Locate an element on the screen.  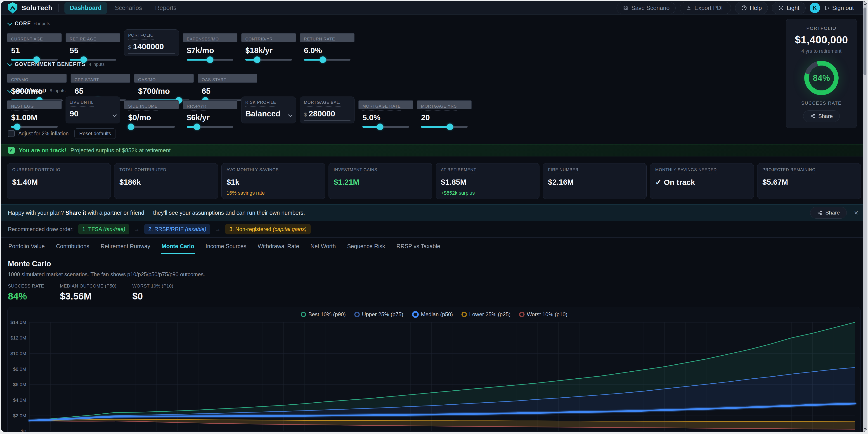
nest-egg-value: $1.00M is located at coordinates (34, 117).